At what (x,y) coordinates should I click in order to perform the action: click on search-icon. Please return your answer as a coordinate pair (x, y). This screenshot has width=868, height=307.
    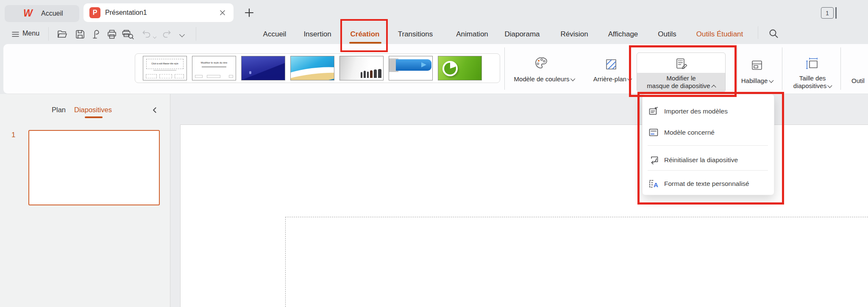
    Looking at the image, I should click on (773, 33).